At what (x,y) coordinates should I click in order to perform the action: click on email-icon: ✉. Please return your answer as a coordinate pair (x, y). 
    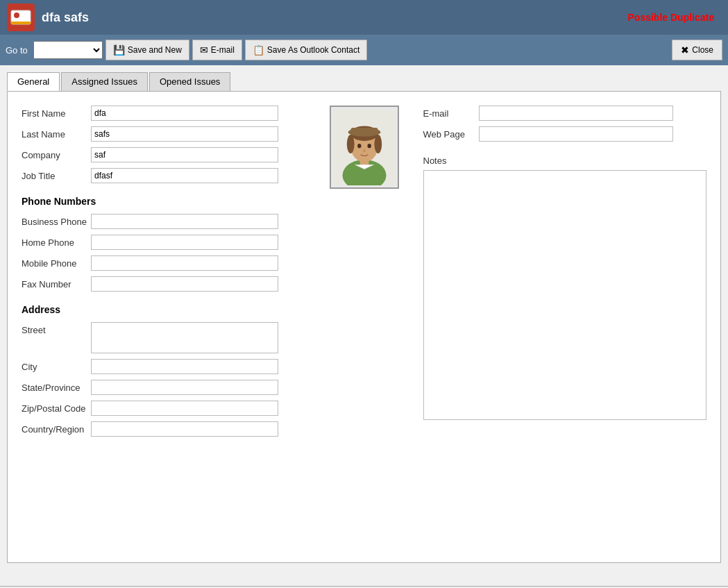
    Looking at the image, I should click on (204, 50).